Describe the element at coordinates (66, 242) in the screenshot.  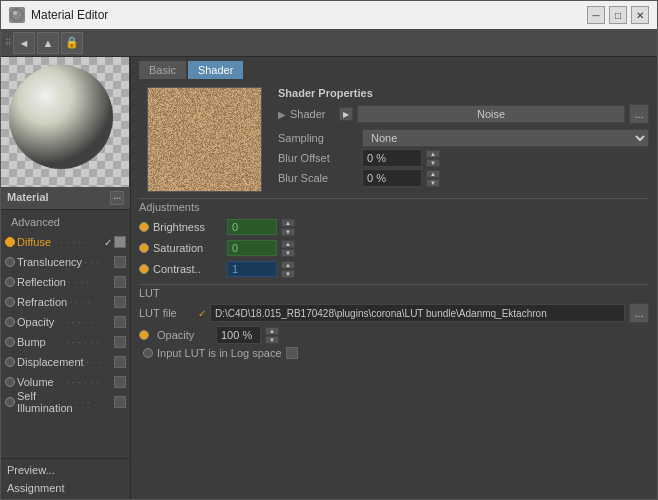
I see `channel-diffuse: Diffuse · · · · · ✓` at that location.